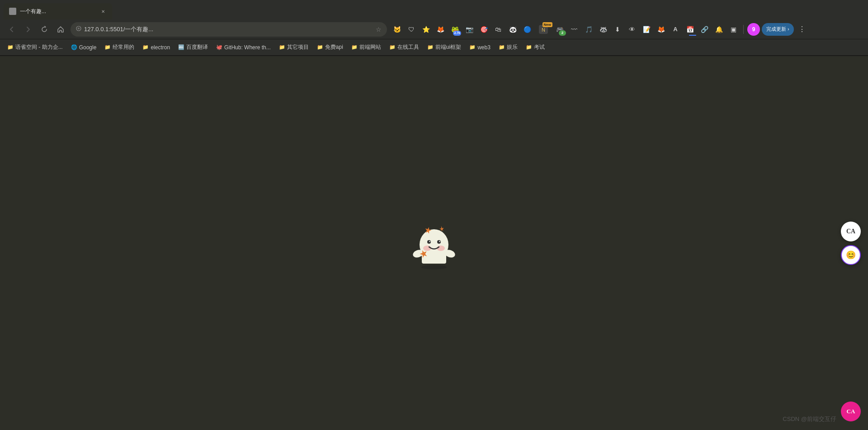 This screenshot has height=430, width=868. What do you see at coordinates (35, 47) in the screenshot?
I see `bookmark-yuque: 📁 语雀空间 - 助力企...` at bounding box center [35, 47].